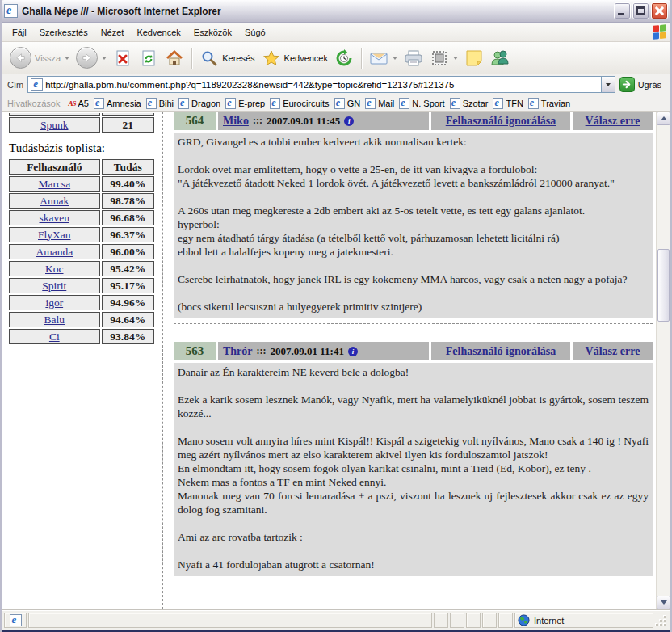 The width and height of the screenshot is (672, 632). I want to click on knowledge-value: 95.17%, so click(128, 286).